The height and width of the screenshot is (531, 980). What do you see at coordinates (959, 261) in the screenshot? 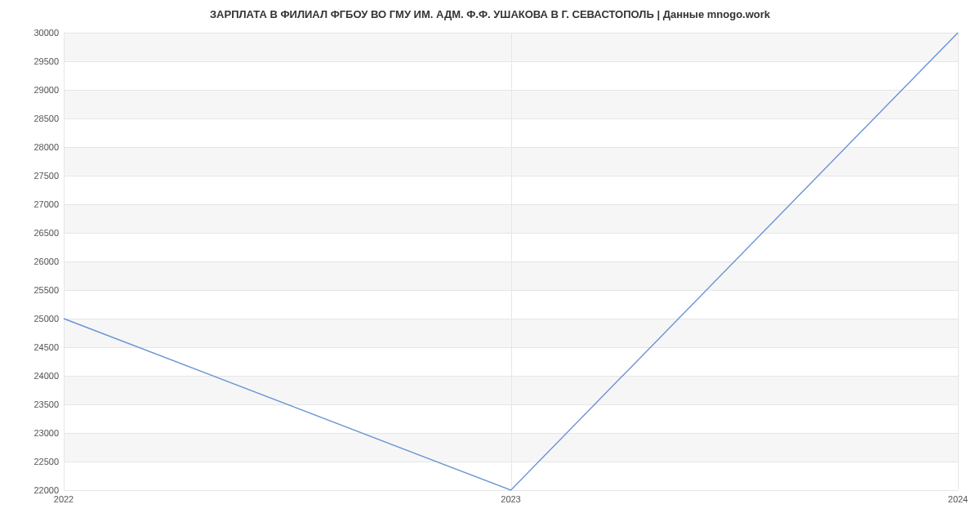
I see `x-gridline` at bounding box center [959, 261].